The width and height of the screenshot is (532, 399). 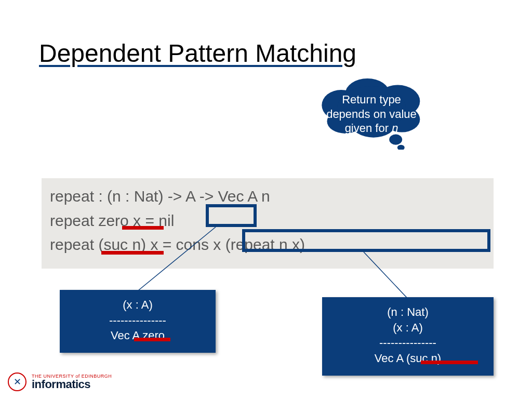 I want to click on cloud-line1: Return type, so click(x=371, y=100).